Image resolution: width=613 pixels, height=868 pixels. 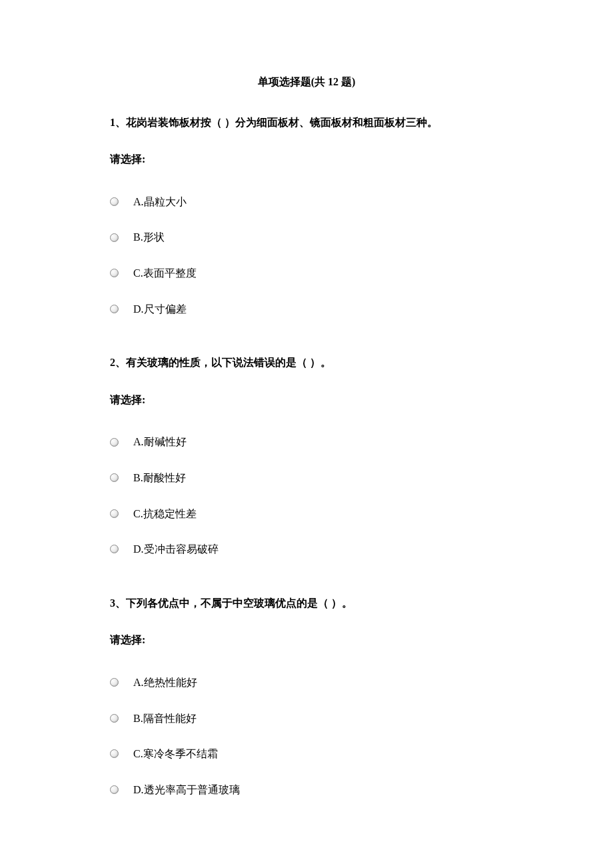 I want to click on option-row: D.透光率高于普通玻璃, so click(x=306, y=790).